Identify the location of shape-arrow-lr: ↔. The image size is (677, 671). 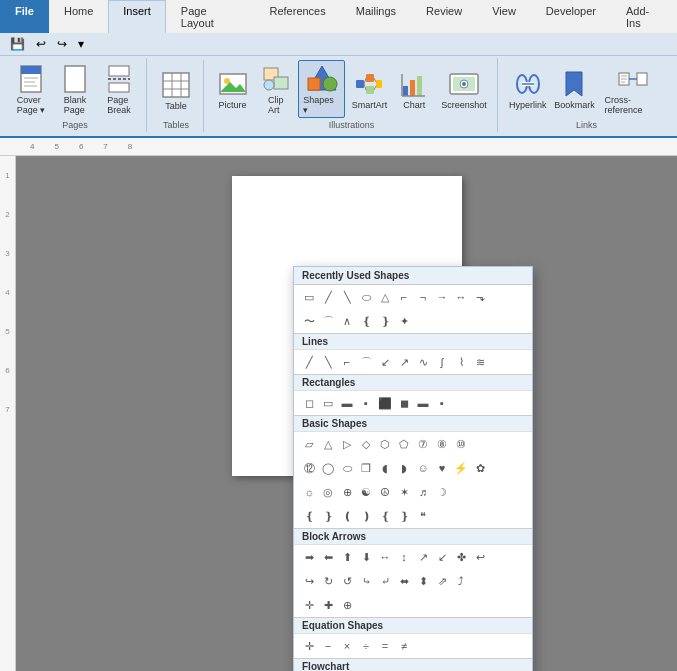
(461, 297).